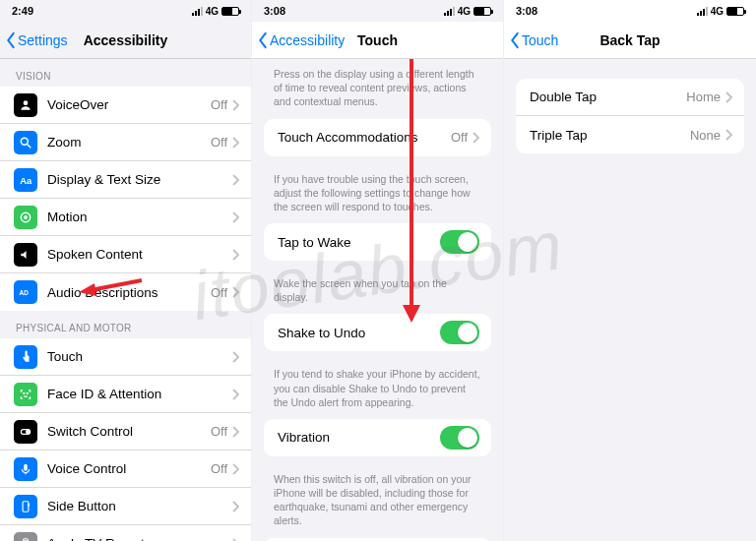  What do you see at coordinates (140, 393) in the screenshot?
I see `row-label: Face ID & Attention` at bounding box center [140, 393].